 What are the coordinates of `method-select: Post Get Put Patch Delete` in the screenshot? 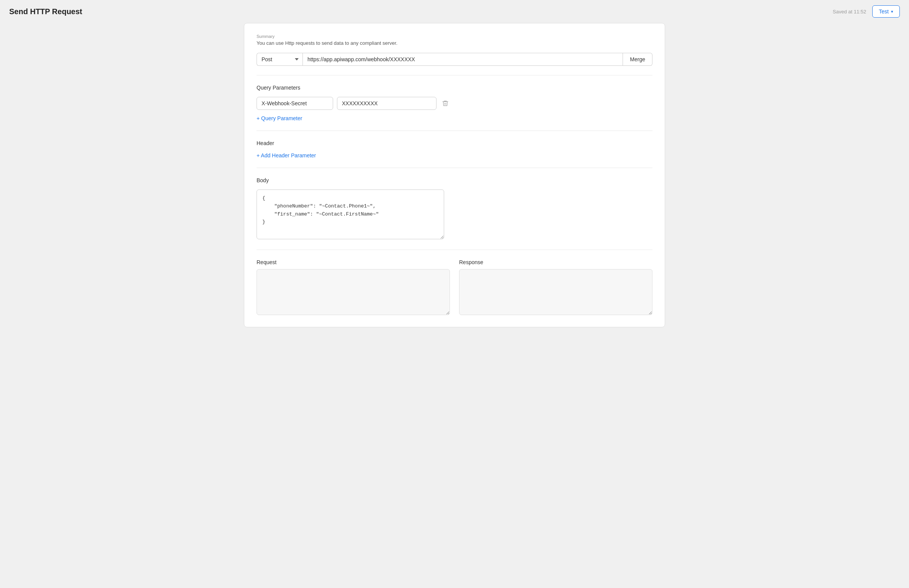 It's located at (280, 59).